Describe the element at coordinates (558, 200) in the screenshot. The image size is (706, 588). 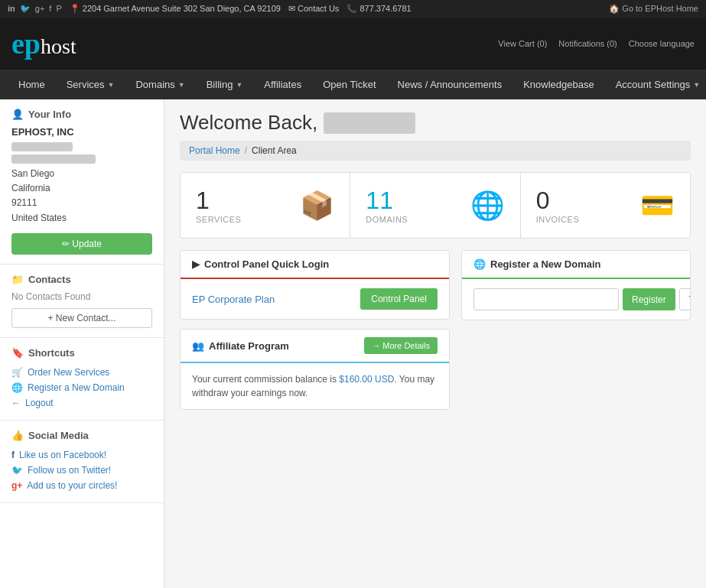
I see `invoices-count: 0` at that location.